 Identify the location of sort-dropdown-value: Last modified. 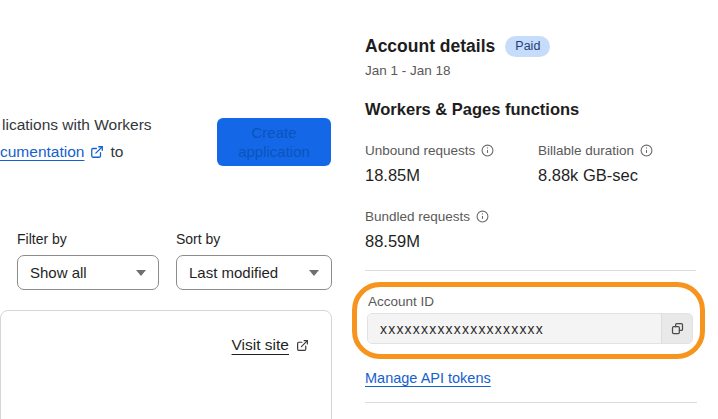
(249, 272).